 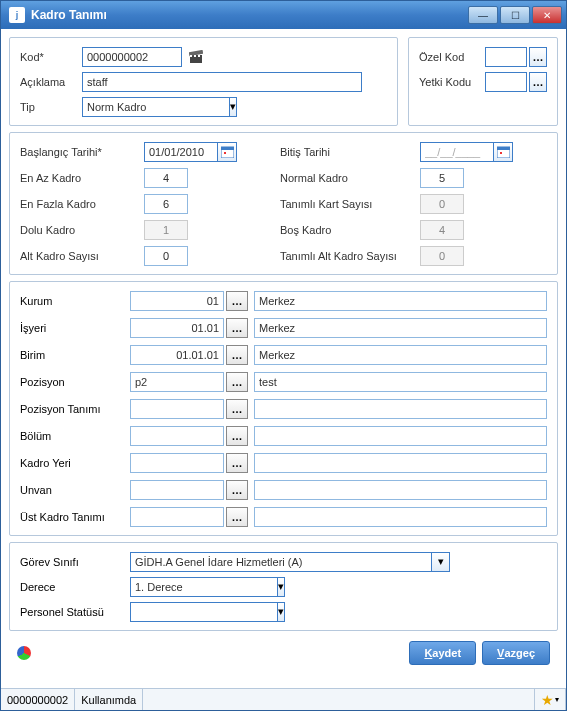 What do you see at coordinates (51, 107) in the screenshot?
I see `tip-label: Tip` at bounding box center [51, 107].